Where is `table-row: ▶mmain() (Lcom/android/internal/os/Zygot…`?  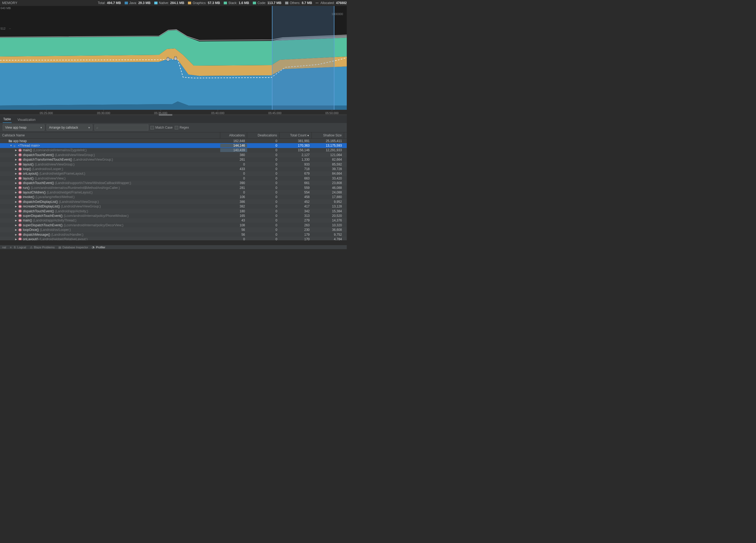 table-row: ▶mmain() (Lcom/android/internal/os/Zygot… is located at coordinates (173, 150).